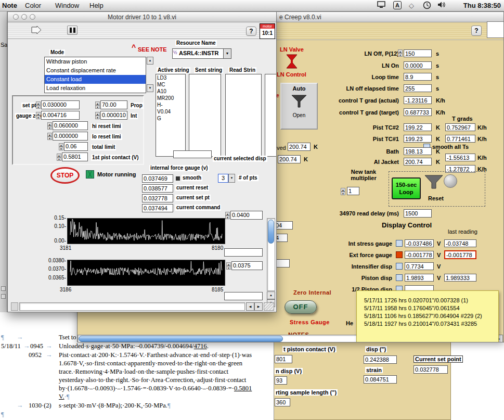  What do you see at coordinates (171, 92) in the screenshot?
I see `list-item: A10` at bounding box center [171, 92].